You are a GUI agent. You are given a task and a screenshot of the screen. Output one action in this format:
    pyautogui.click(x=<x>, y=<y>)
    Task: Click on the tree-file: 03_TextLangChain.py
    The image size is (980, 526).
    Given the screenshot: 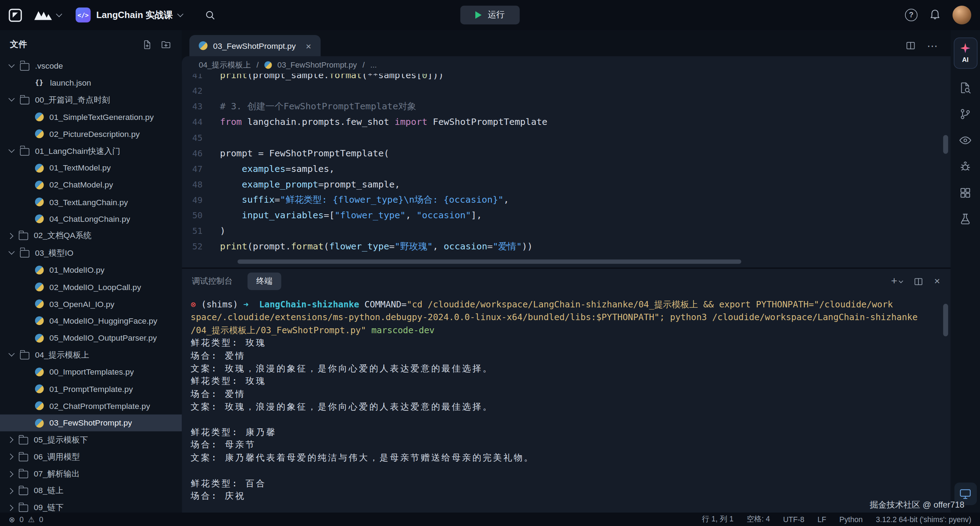 What is the action you would take?
    pyautogui.click(x=91, y=202)
    